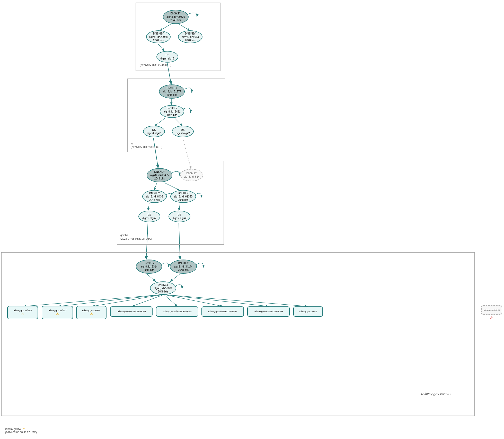  I want to click on twins-label: railway gov tWINS, so click(436, 394).